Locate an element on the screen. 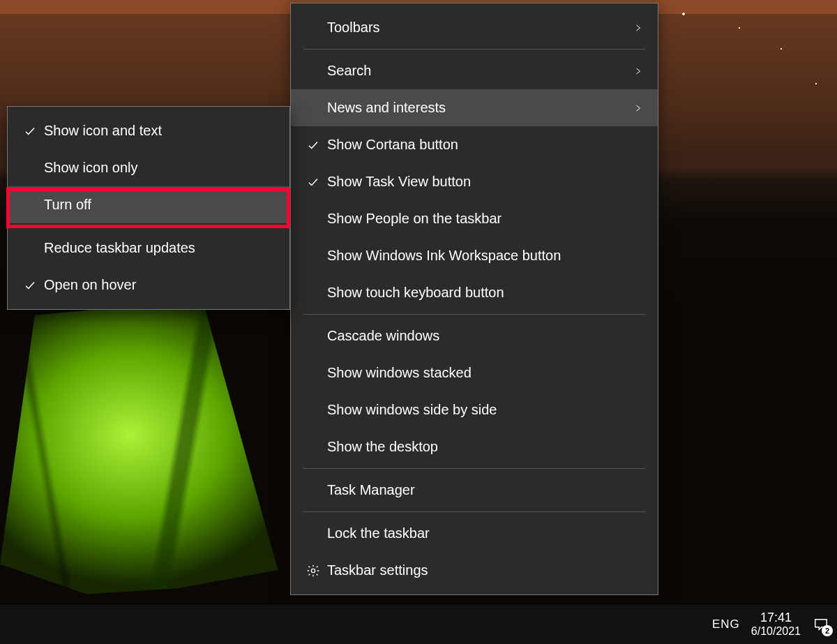 This screenshot has height=644, width=837. menu-item-label: Show icon only is located at coordinates (157, 167).